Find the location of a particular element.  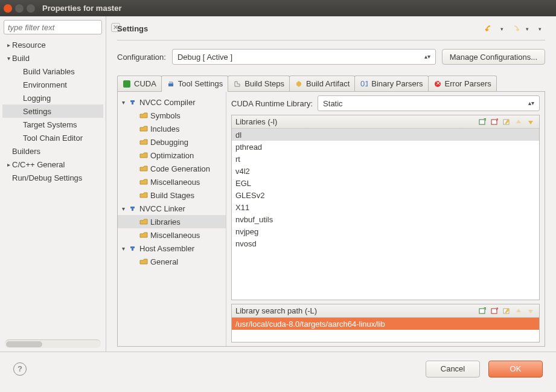

tree-label: Environment is located at coordinates (45, 85).